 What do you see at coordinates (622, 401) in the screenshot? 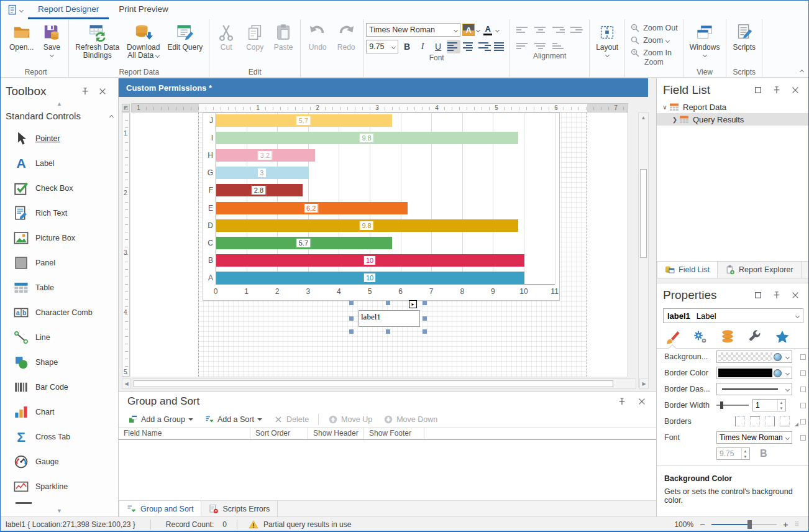
I see `group-sort-pin-icon` at bounding box center [622, 401].